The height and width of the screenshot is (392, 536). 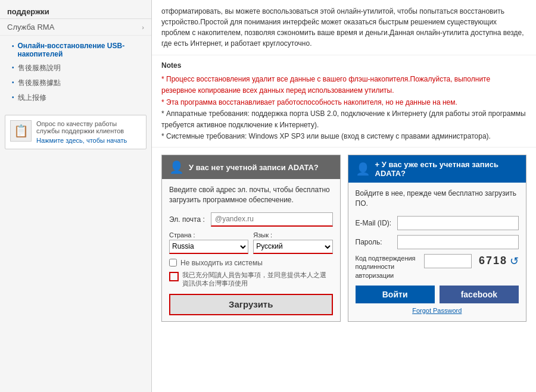 What do you see at coordinates (293, 243) in the screenshot?
I see `lang-col: Язык : Русский` at bounding box center [293, 243].